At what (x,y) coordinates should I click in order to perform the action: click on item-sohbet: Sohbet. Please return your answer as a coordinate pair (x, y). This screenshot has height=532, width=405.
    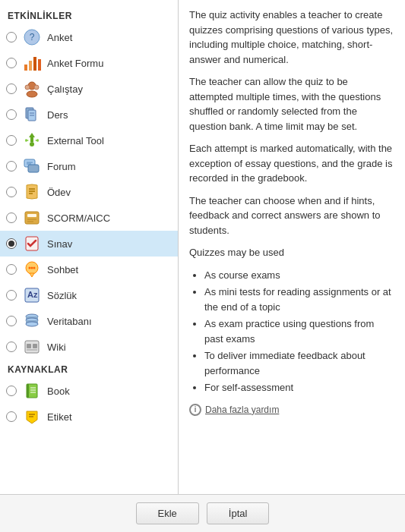
    Looking at the image, I should click on (89, 269).